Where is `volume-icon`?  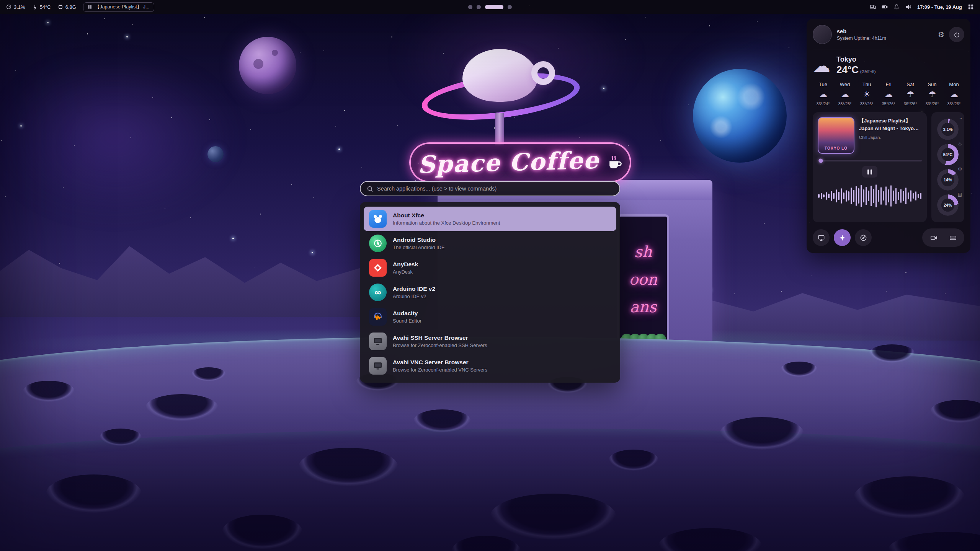
volume-icon is located at coordinates (908, 7).